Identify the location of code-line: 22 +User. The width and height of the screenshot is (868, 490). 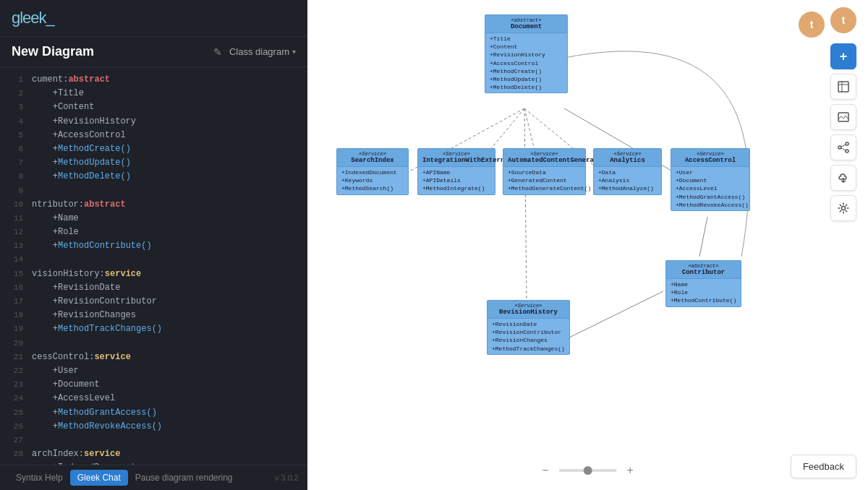
(153, 371).